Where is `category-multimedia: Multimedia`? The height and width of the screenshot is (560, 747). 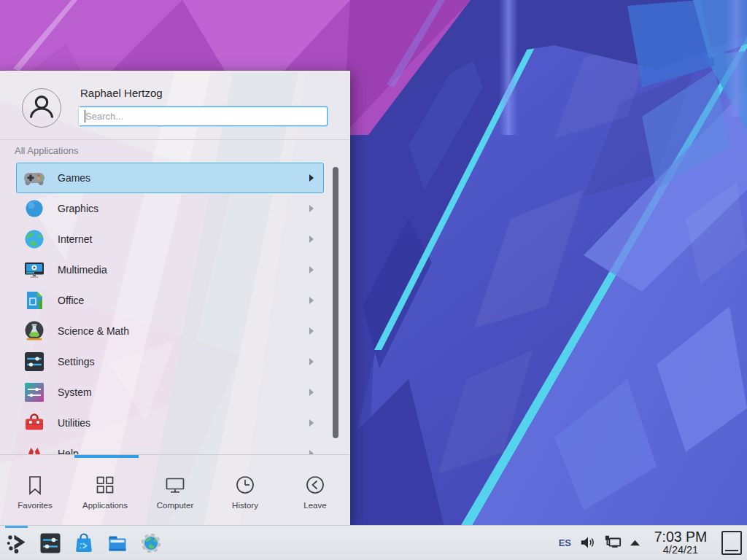 category-multimedia: Multimedia is located at coordinates (170, 270).